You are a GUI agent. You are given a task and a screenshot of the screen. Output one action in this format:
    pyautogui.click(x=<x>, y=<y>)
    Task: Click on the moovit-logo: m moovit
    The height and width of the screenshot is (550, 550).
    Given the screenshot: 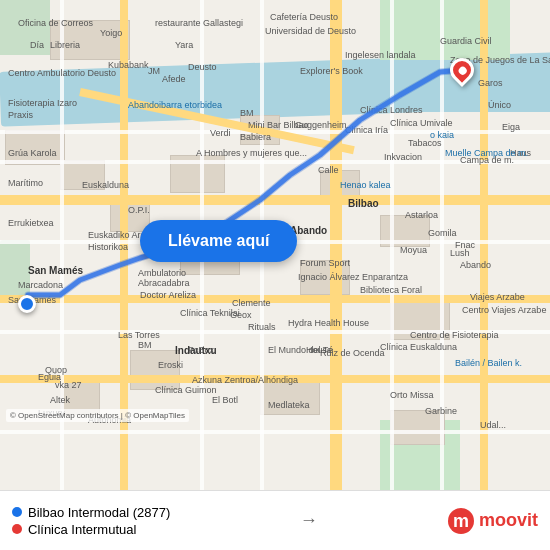 What is the action you would take?
    pyautogui.click(x=492, y=521)
    